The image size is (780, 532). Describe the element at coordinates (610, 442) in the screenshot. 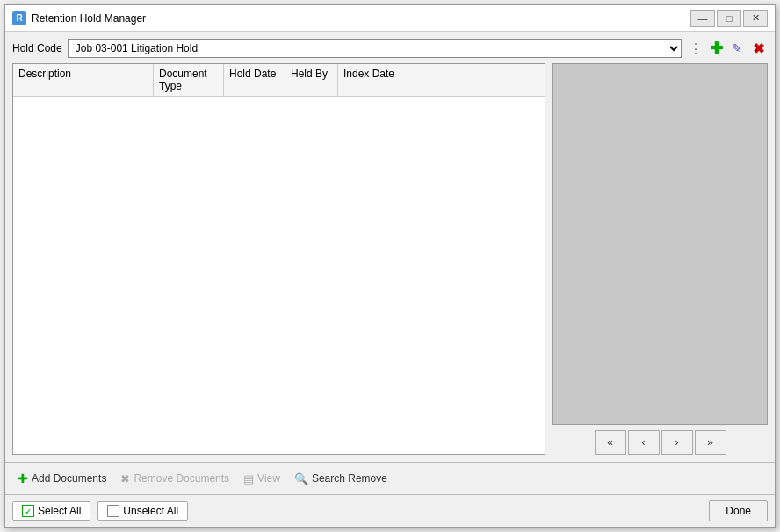

I see `first-page-button: «` at that location.